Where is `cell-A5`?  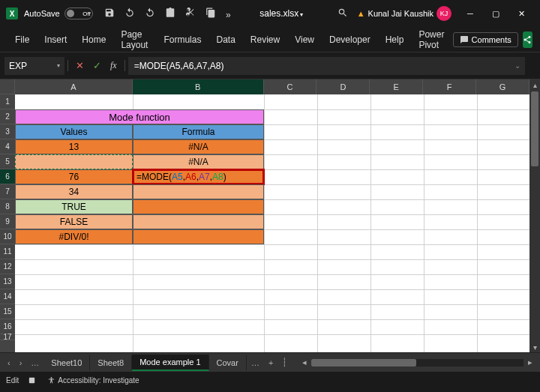
cell-A5 is located at coordinates (74, 162).